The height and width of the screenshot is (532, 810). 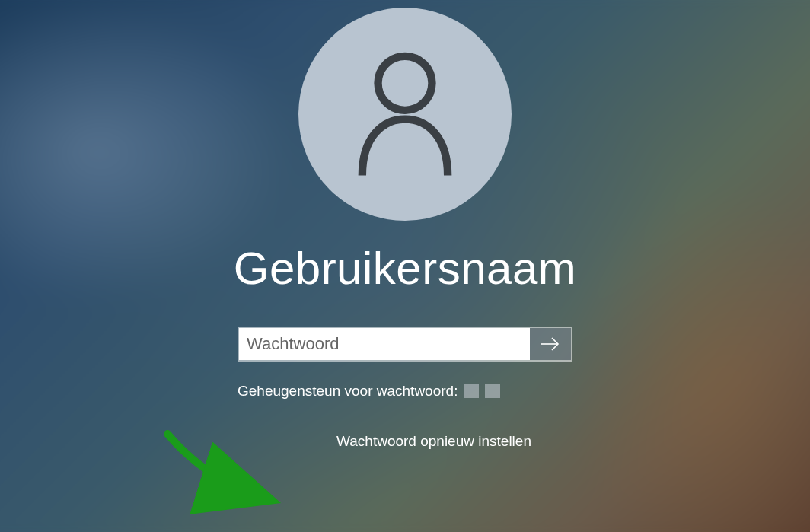 What do you see at coordinates (434, 441) in the screenshot?
I see `reset-password-link: Wachtwoord opnieuw instellen` at bounding box center [434, 441].